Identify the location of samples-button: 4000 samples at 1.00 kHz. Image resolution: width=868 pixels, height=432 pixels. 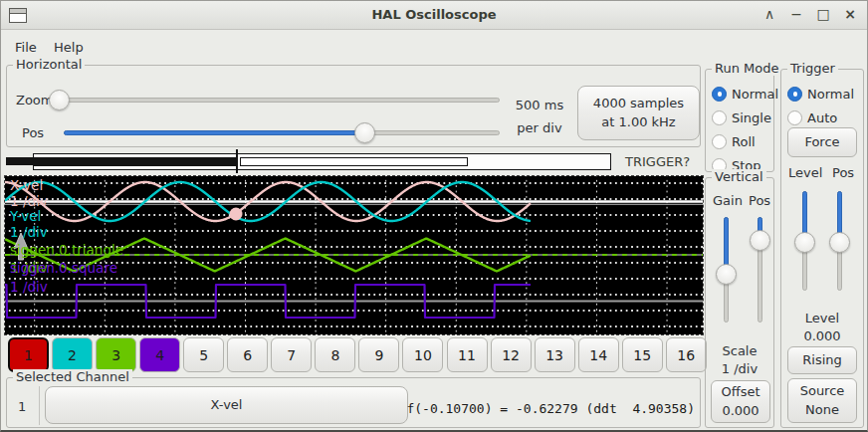
(639, 113).